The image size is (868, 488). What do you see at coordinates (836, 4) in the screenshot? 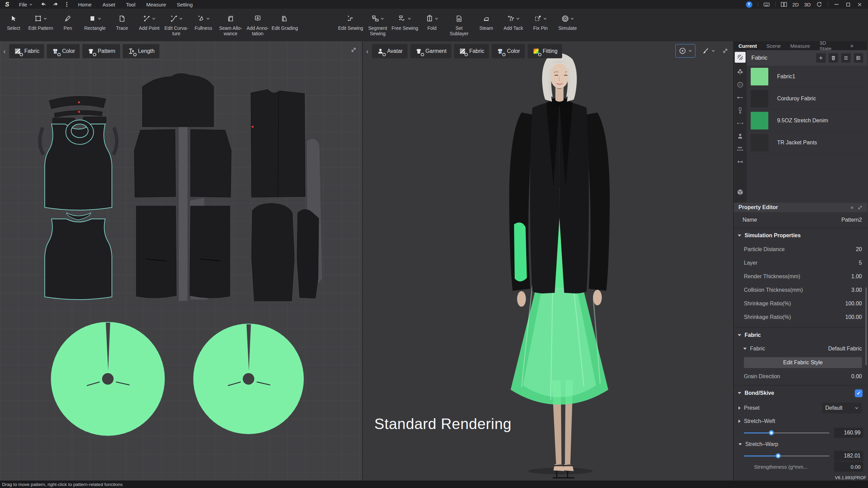
I see `minimize-button` at bounding box center [836, 4].